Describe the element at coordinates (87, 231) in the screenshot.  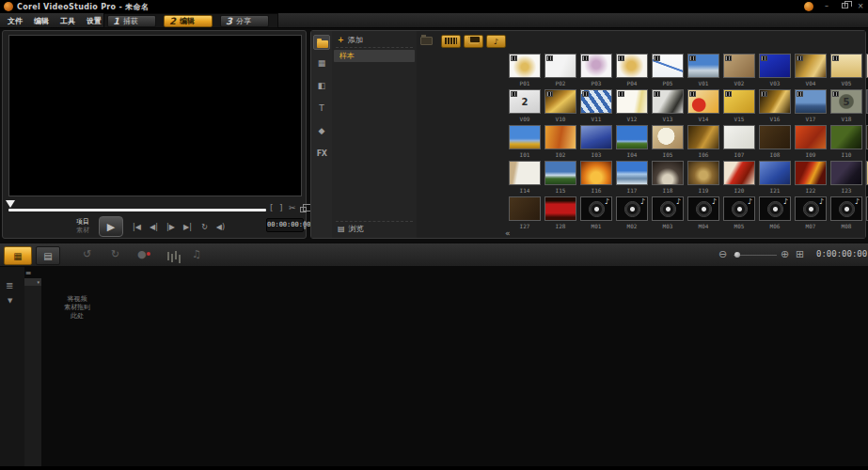
I see `mode-clip: 素材` at that location.